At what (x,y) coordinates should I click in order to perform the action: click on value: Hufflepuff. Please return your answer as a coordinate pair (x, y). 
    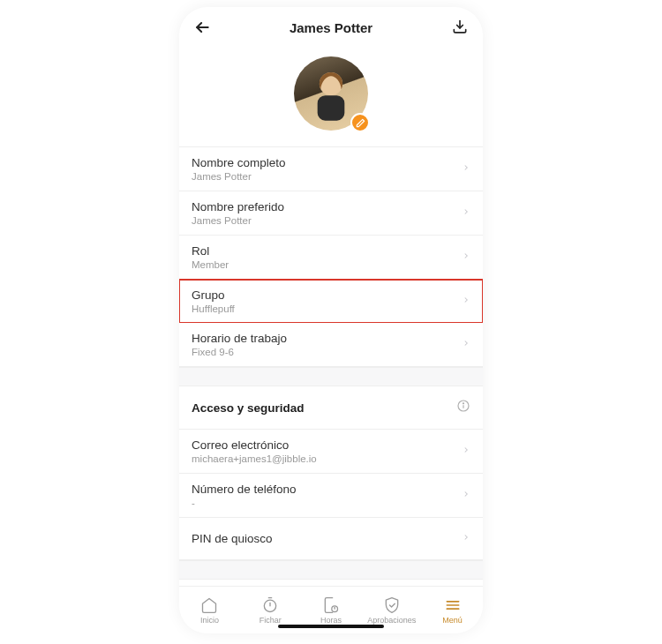
    Looking at the image, I should click on (214, 309).